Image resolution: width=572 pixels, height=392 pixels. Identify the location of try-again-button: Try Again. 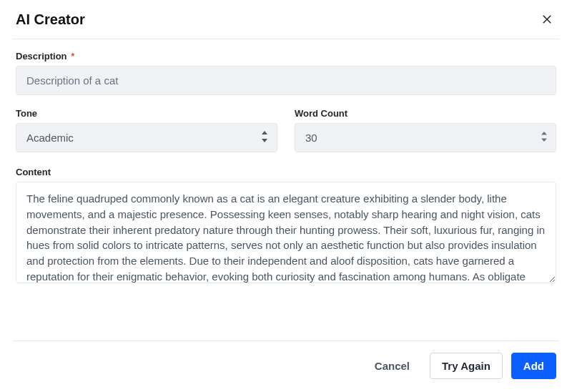
(466, 366).